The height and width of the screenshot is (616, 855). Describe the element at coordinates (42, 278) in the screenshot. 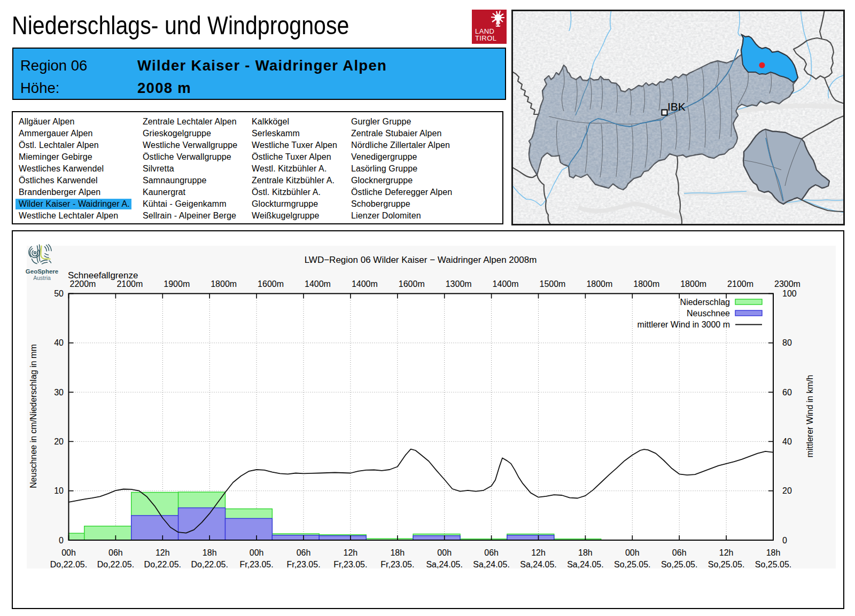

I see `svg-text: Austria` at that location.